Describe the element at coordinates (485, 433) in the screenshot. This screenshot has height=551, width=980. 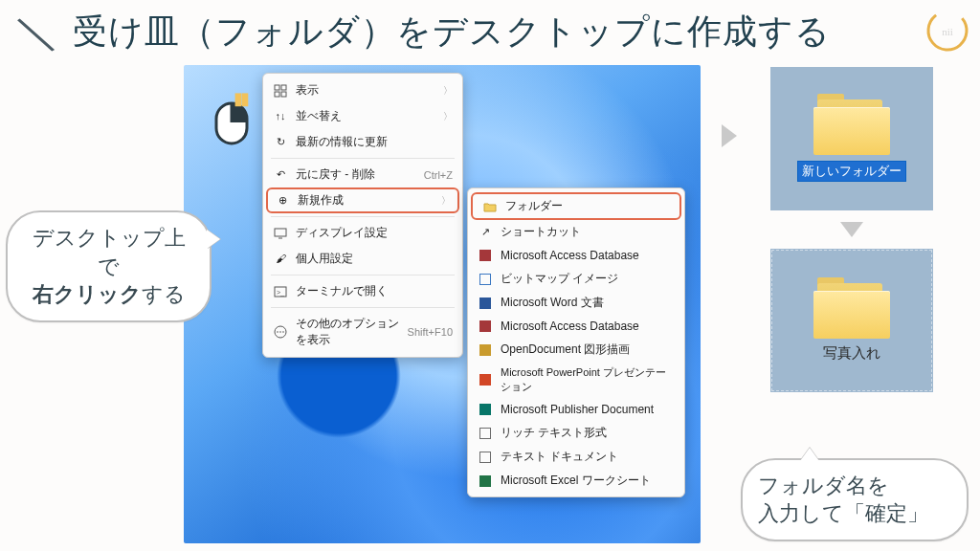
I see `rtf-icon` at that location.